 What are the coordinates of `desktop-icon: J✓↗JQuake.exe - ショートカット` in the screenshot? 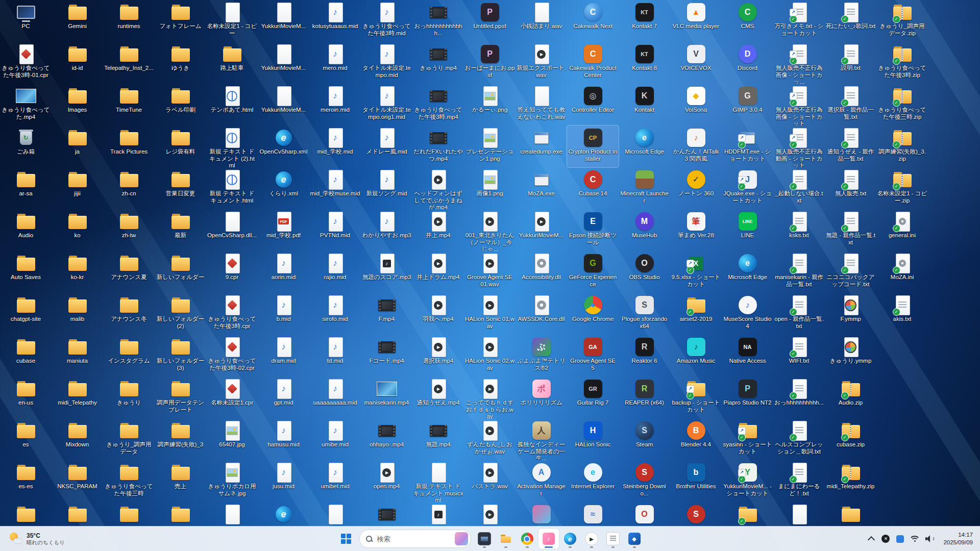 It's located at (747, 188).